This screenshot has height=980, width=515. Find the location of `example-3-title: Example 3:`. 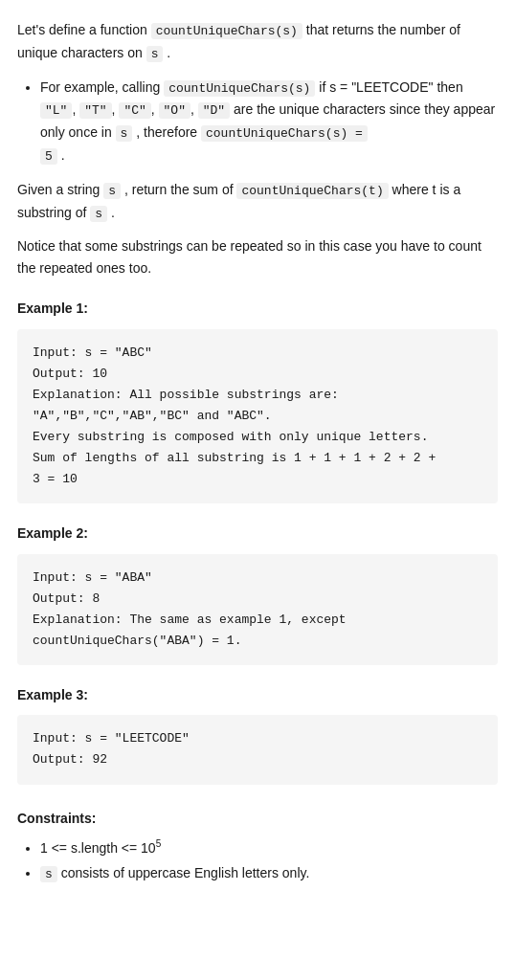

example-3-title: Example 3: is located at coordinates (258, 695).